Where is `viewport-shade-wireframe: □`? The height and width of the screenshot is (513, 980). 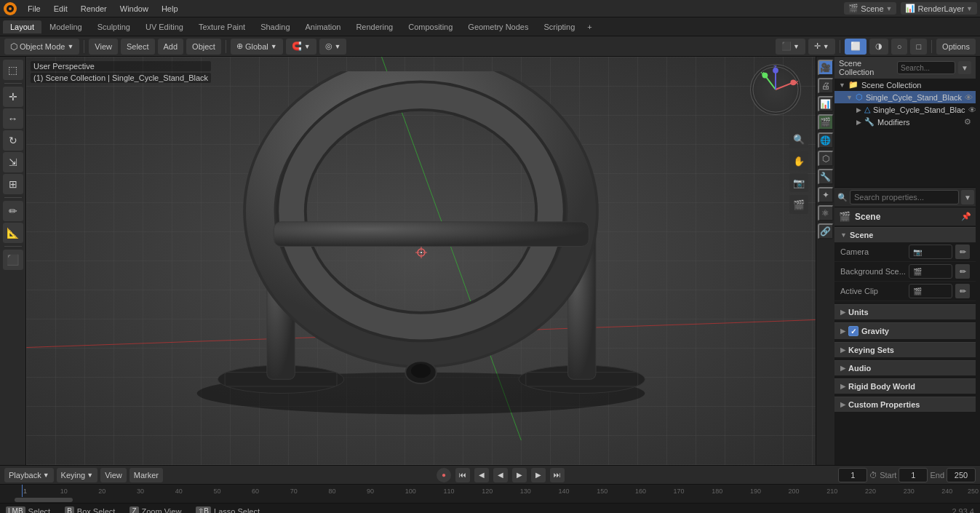
viewport-shade-wireframe: □ is located at coordinates (918, 47).